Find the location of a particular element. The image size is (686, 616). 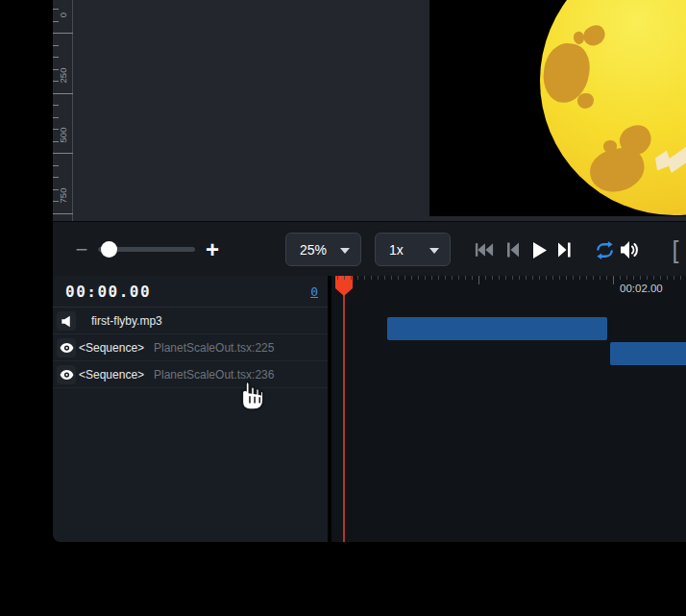

track-row-sequence-2: <Sequence> PlanetScaleOut.tsx:236 is located at coordinates (190, 375).